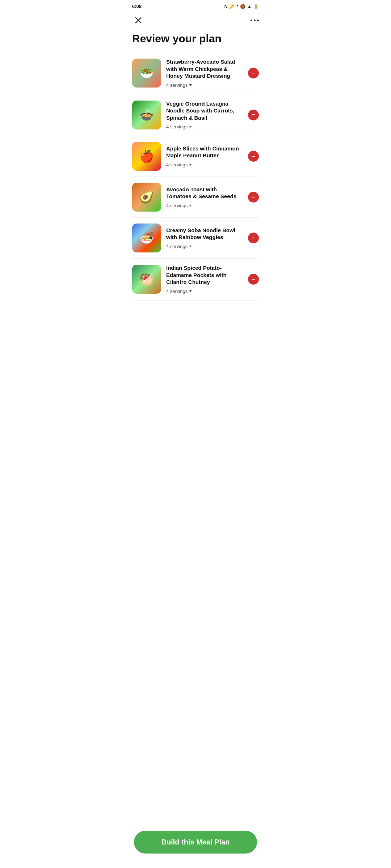 The height and width of the screenshot is (868, 391). What do you see at coordinates (196, 73) in the screenshot?
I see `meal-item-1: 🥗 Strawberry-Avocado Salad with Warm Chi…` at bounding box center [196, 73].